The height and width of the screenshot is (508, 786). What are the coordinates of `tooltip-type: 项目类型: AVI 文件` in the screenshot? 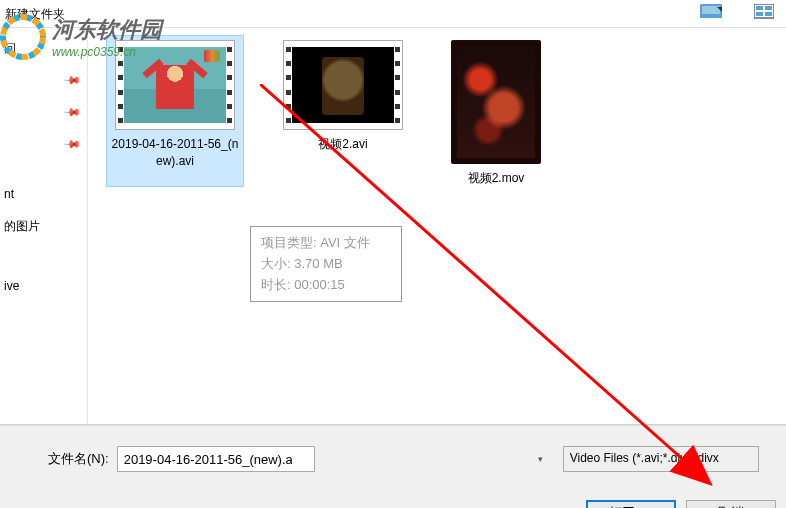 It's located at (326, 244).